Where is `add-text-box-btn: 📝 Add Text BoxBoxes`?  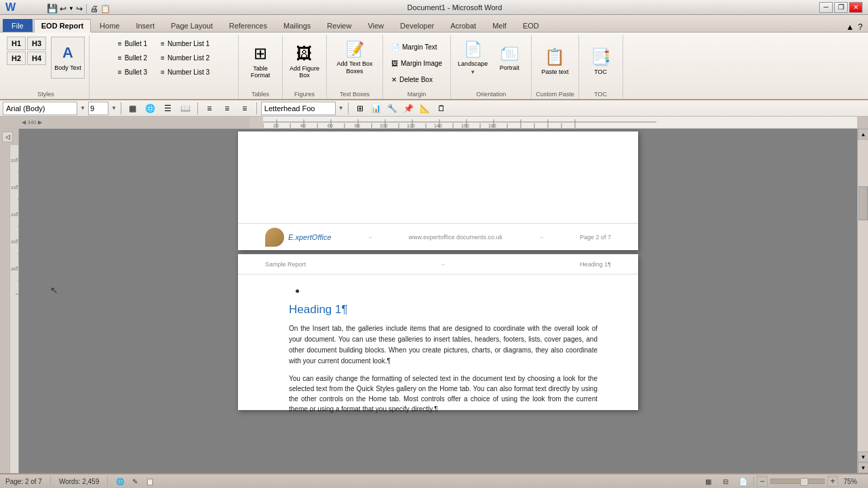
add-text-box-btn: 📝 Add Text BoxBoxes is located at coordinates (355, 58).